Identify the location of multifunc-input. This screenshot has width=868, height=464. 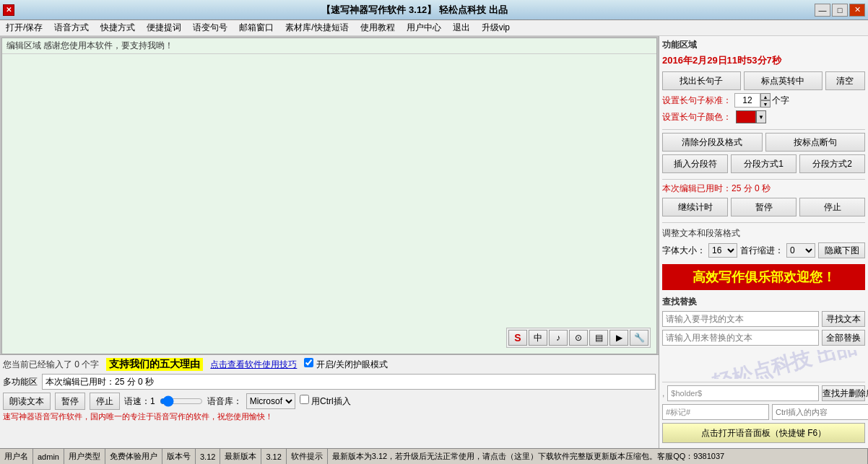
(349, 382).